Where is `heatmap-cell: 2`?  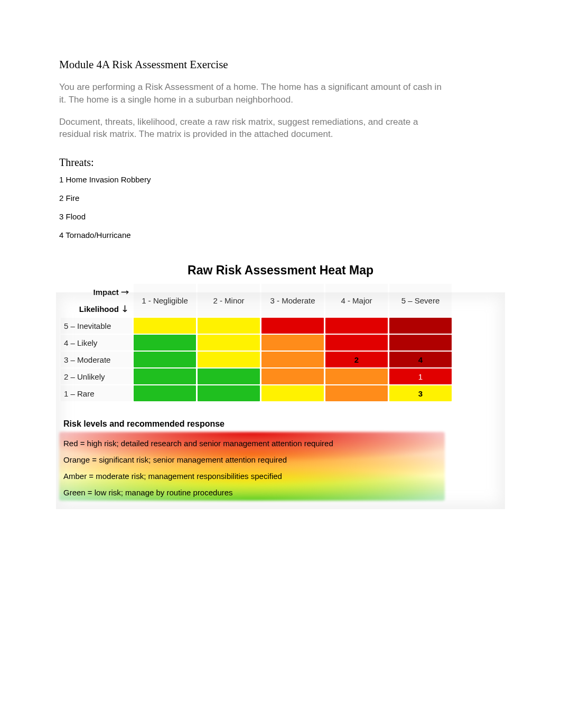 heatmap-cell: 2 is located at coordinates (357, 360).